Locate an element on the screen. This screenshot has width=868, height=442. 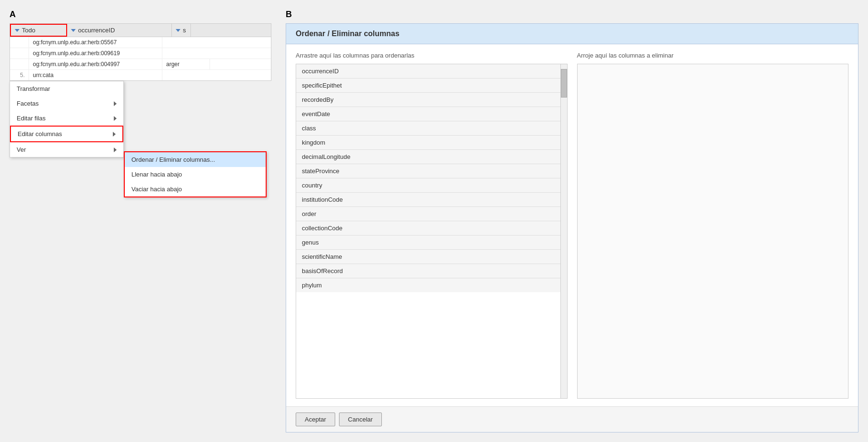
row-value: og:fcnym.unlp.edu.ar:herb:004997 is located at coordinates (96, 64).